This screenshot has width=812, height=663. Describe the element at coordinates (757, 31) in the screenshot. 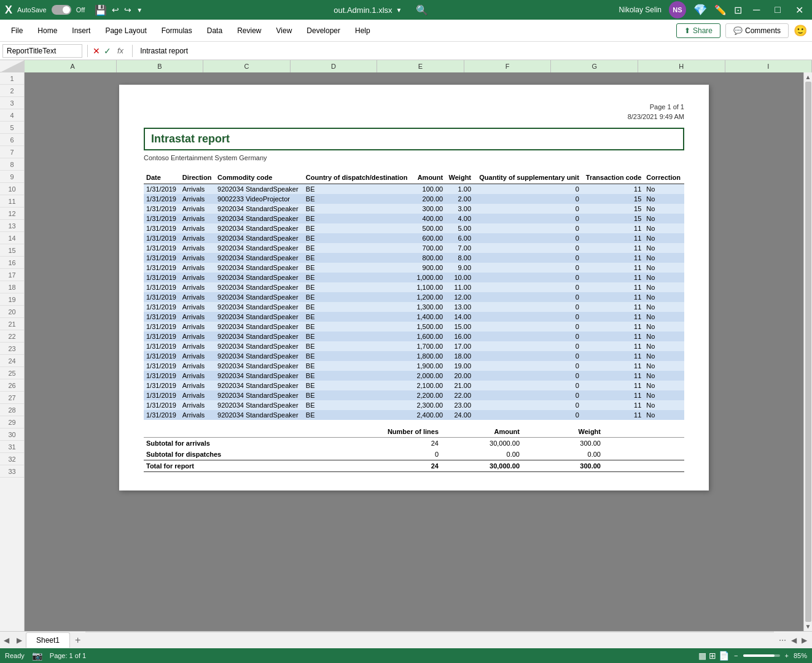

I see `comments-button: 💬 Comments` at that location.